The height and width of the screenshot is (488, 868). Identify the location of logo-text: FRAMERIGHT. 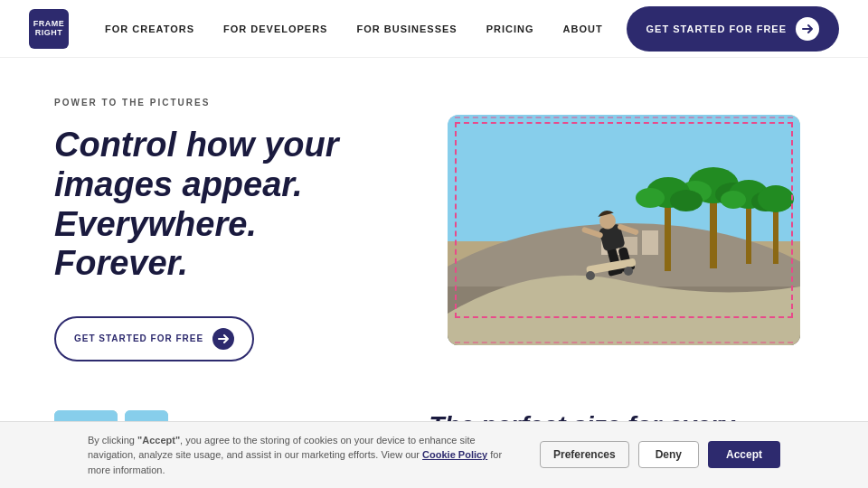
(49, 29).